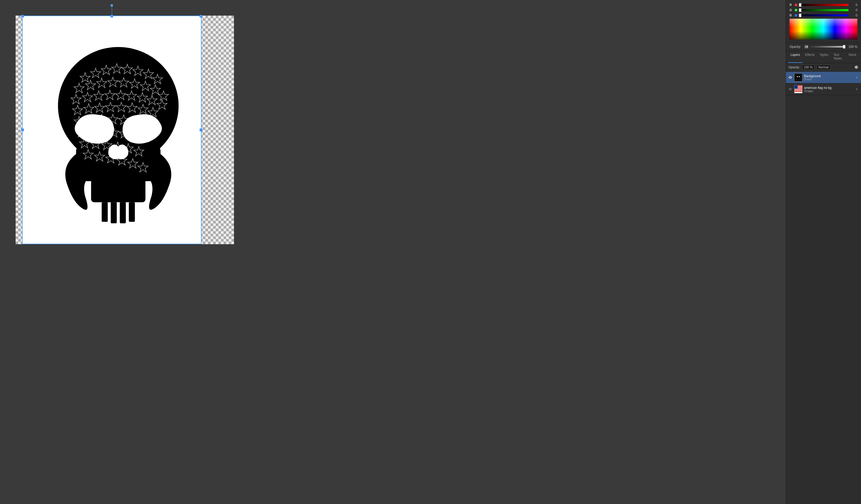 The height and width of the screenshot is (504, 861). I want to click on opacity-slider-thumb, so click(844, 47).